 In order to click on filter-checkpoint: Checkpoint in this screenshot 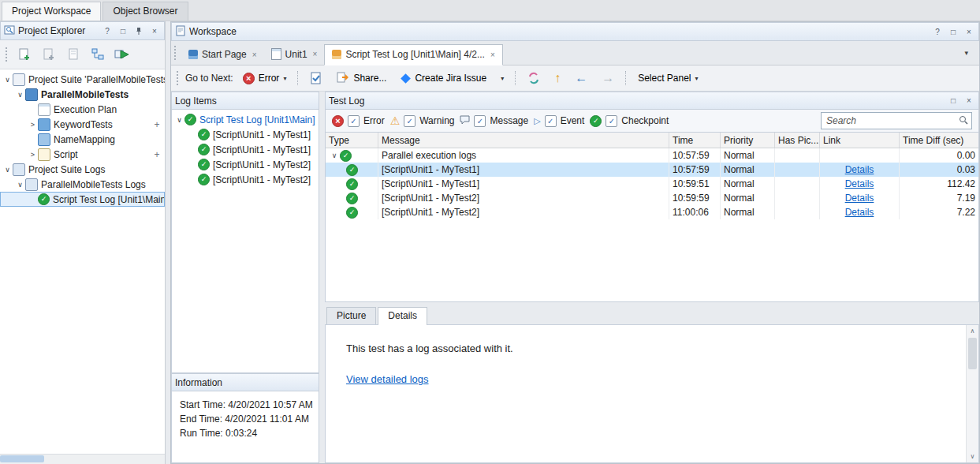, I will do `click(629, 122)`.